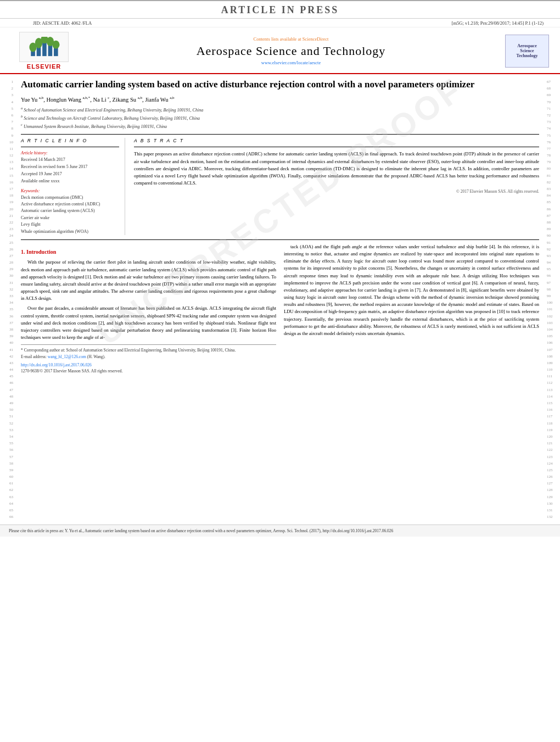 Image resolution: width=560 pixels, height=742 pixels. Describe the element at coordinates (291, 63) in the screenshot. I see `journal-url: www.elsevier.com/locate/aescte` at that location.